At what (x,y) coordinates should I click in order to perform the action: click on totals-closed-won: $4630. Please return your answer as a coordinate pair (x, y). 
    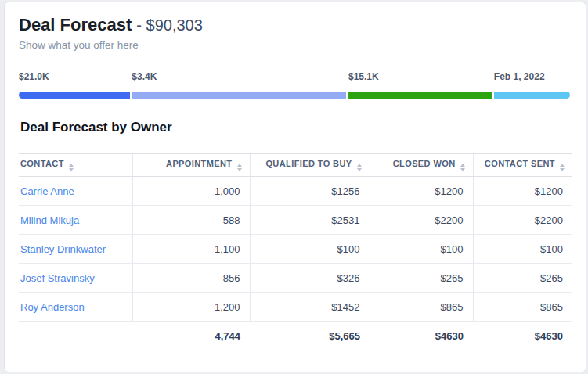
    Looking at the image, I should click on (421, 336).